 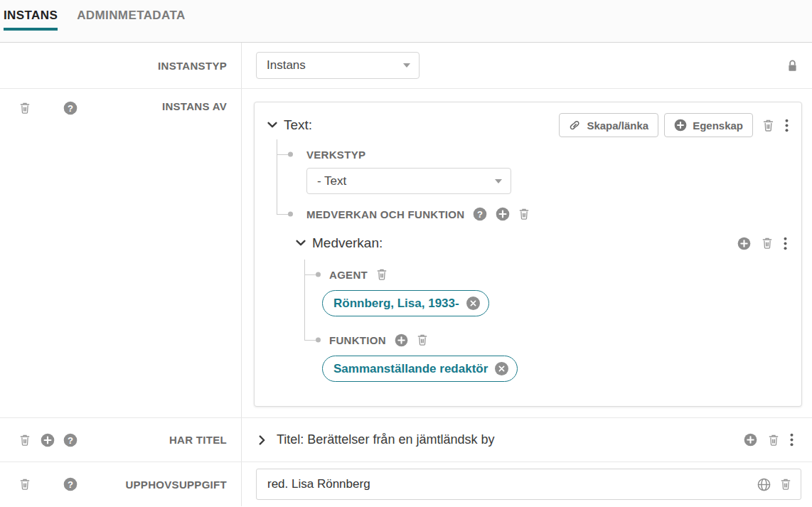 What do you see at coordinates (347, 243) in the screenshot?
I see `medverkan-title: Medverkan:` at bounding box center [347, 243].